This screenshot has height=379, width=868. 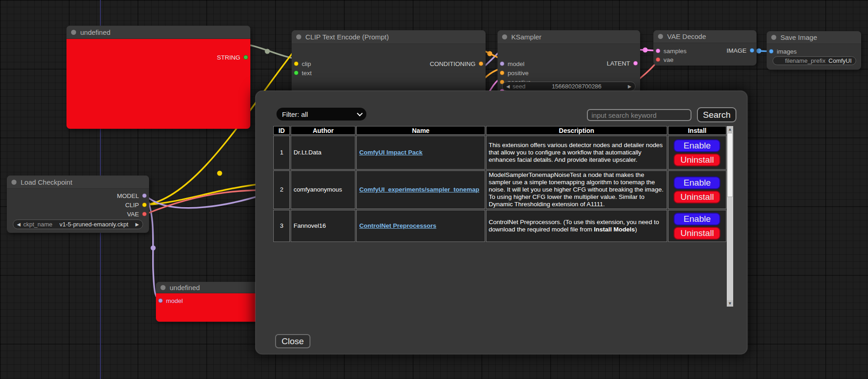 What do you see at coordinates (526, 37) in the screenshot?
I see `node-title: KSampler` at bounding box center [526, 37].